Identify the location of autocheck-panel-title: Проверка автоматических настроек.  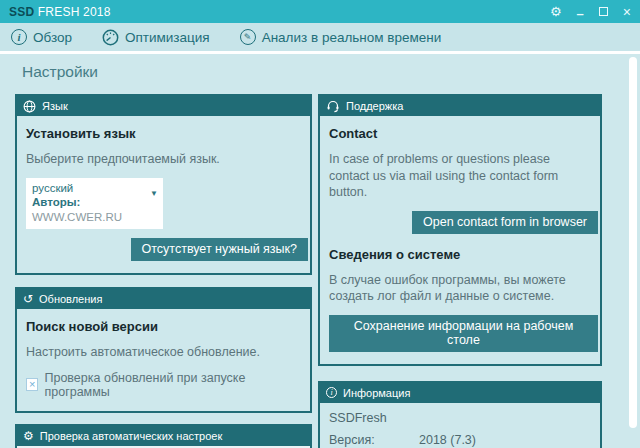
(131, 436).